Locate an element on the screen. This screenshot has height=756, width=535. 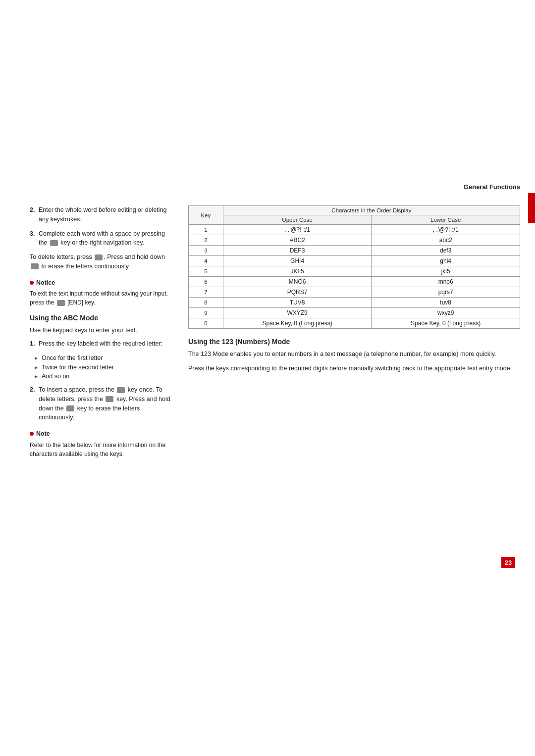
table-upper-cell: MNO6 is located at coordinates (297, 282).